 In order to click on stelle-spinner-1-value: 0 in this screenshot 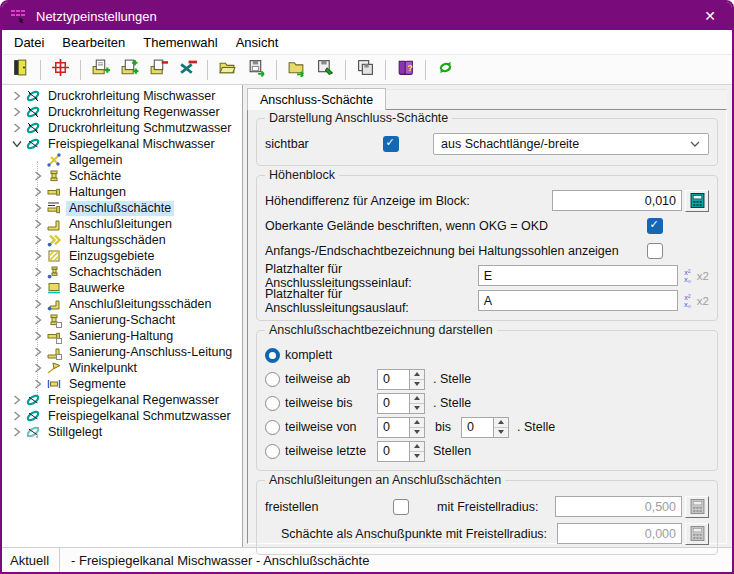, I will do `click(393, 380)`.